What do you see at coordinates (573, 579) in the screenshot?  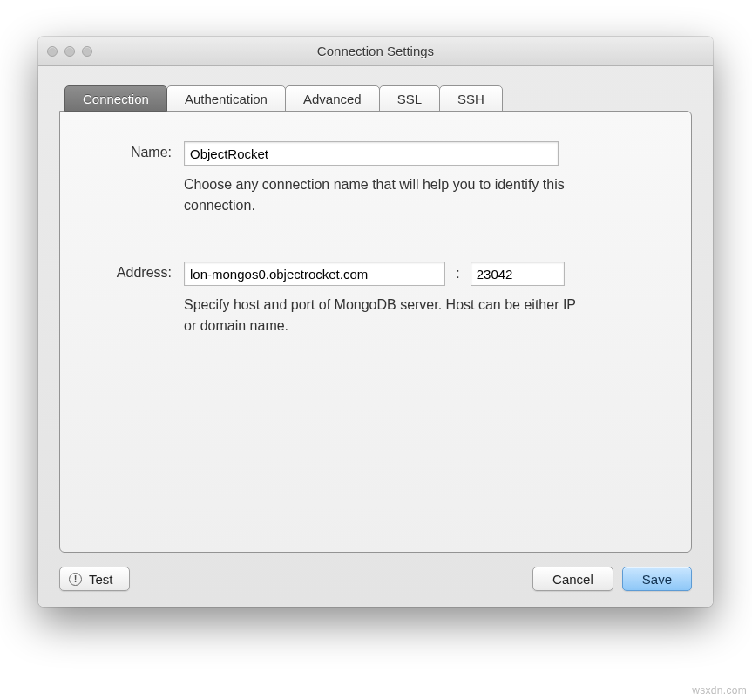 I see `cancel-button: Cancel` at bounding box center [573, 579].